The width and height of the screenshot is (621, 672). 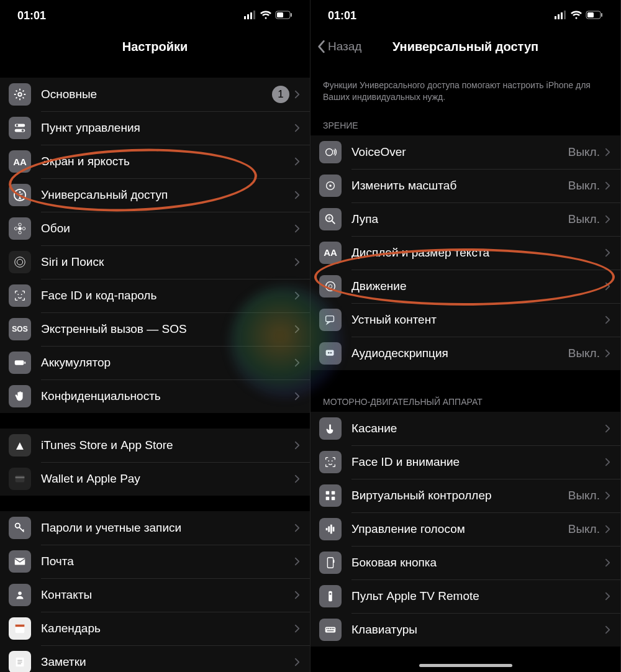 What do you see at coordinates (466, 563) in the screenshot?
I see `cell-sidebutton: Боковая кнопка` at bounding box center [466, 563].